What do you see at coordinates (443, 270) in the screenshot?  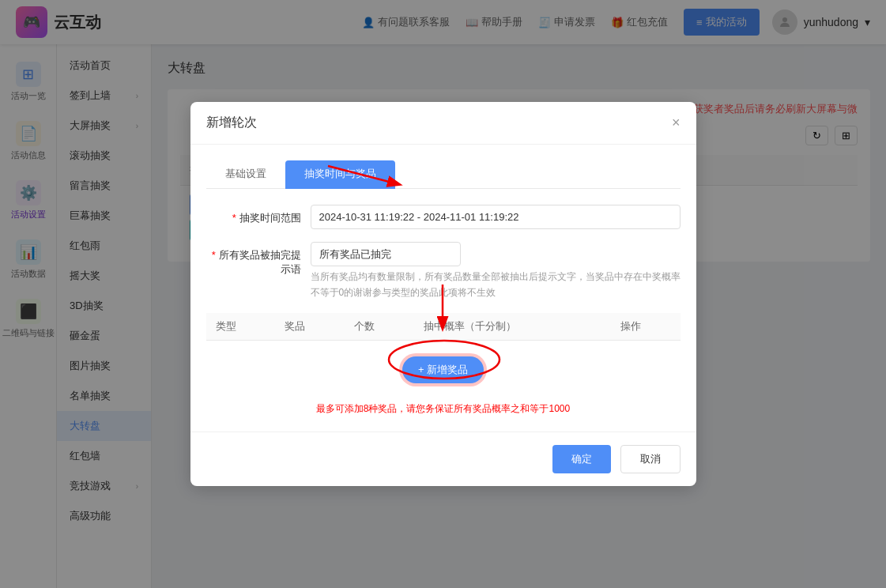 I see `empty-hint-row: 所有奖品被抽完提示语 当所有奖品均有数量限制，所有奖品数量全部被抽出后提示文字，…` at bounding box center [443, 270].